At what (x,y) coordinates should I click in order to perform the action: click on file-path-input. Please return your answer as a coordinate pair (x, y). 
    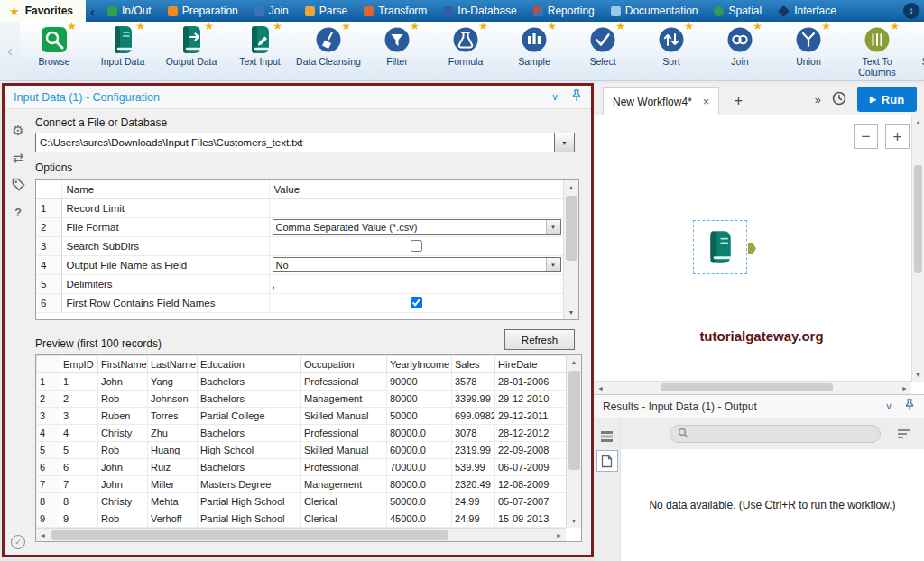
    Looking at the image, I should click on (295, 143).